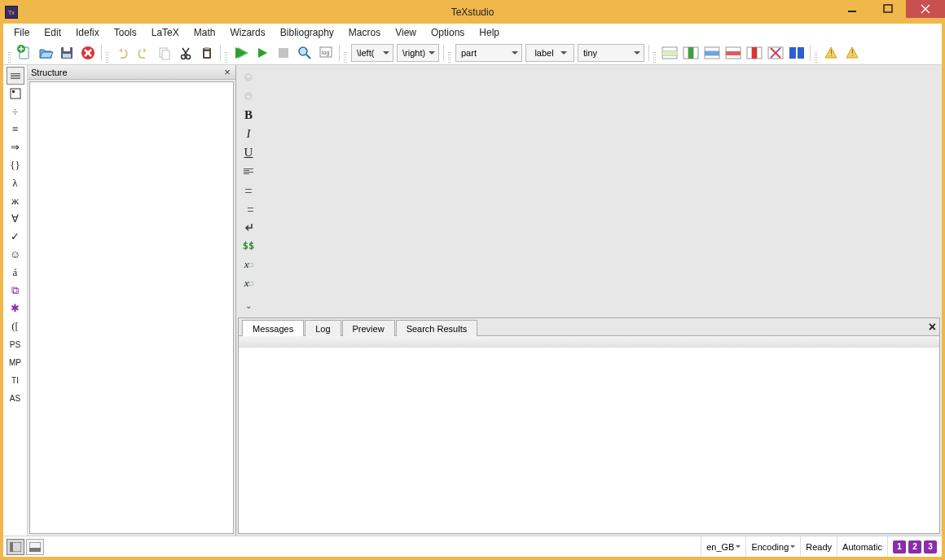  I want to click on menu-file: File, so click(21, 33).